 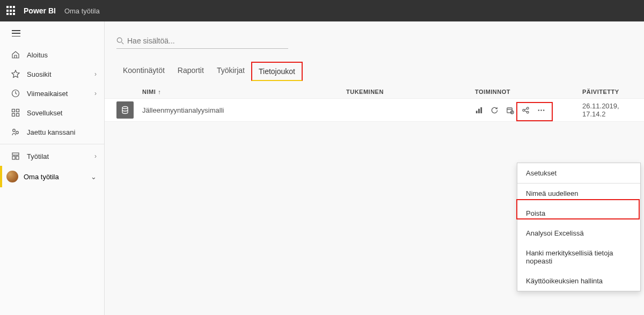 What do you see at coordinates (82, 11) in the screenshot?
I see `workspace-label: Oma työtila` at bounding box center [82, 11].